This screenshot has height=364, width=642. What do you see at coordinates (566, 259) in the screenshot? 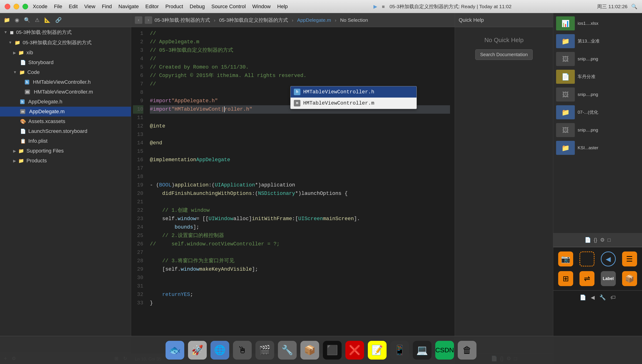
I see `obj-item-camera: 📷` at bounding box center [566, 259].